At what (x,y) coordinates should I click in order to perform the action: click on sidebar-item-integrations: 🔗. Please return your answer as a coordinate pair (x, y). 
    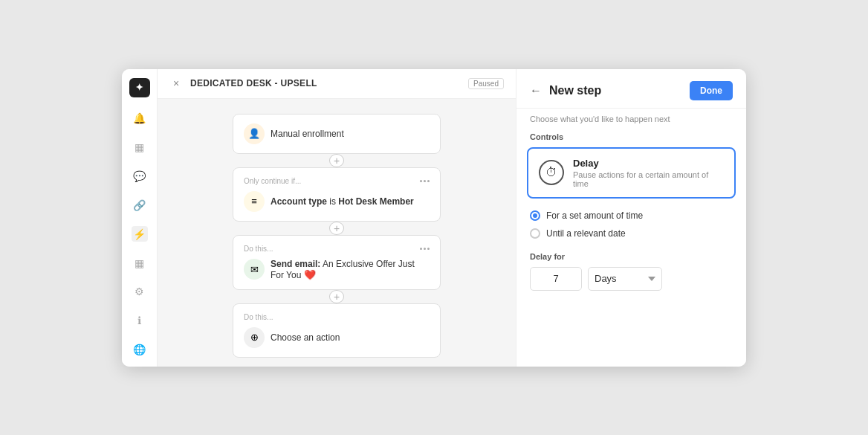
    Looking at the image, I should click on (140, 205).